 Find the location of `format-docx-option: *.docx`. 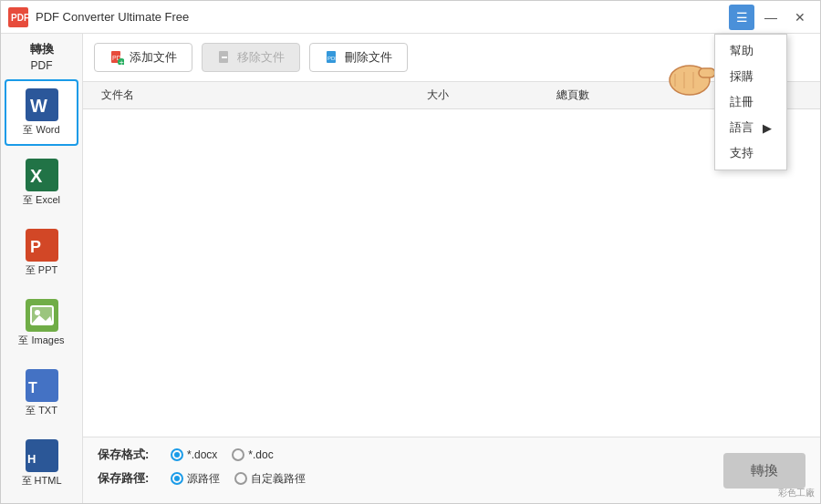

format-docx-option: *.docx is located at coordinates (193, 455).